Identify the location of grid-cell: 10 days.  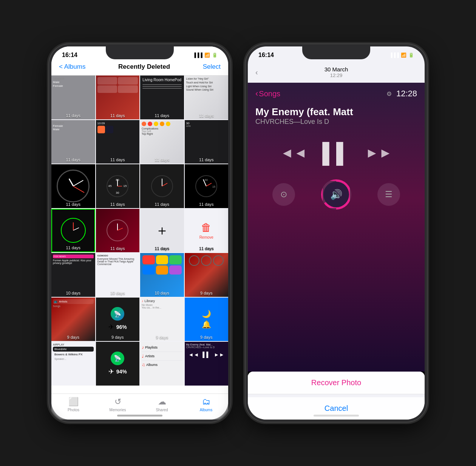
(162, 275).